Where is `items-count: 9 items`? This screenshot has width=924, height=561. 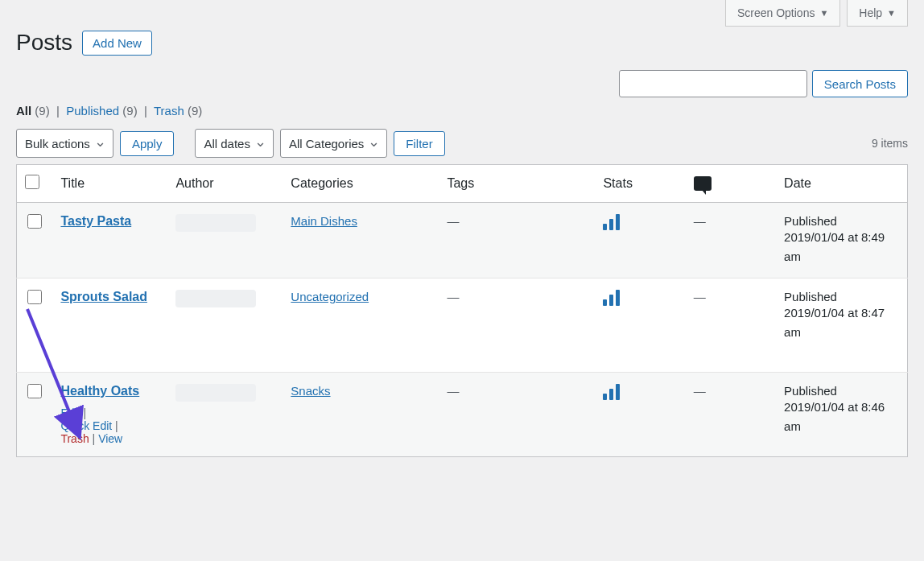 items-count: 9 items is located at coordinates (890, 143).